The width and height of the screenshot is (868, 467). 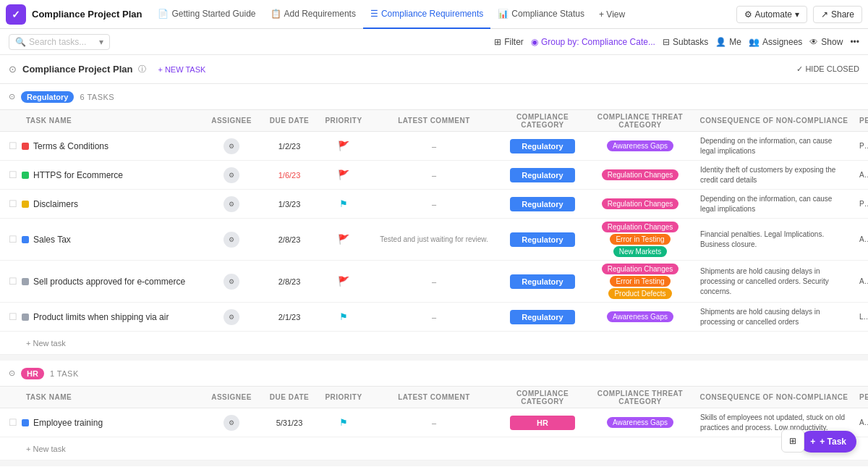 What do you see at coordinates (38, 449) in the screenshot?
I see `new-task-link-hr: + New task` at bounding box center [38, 449].